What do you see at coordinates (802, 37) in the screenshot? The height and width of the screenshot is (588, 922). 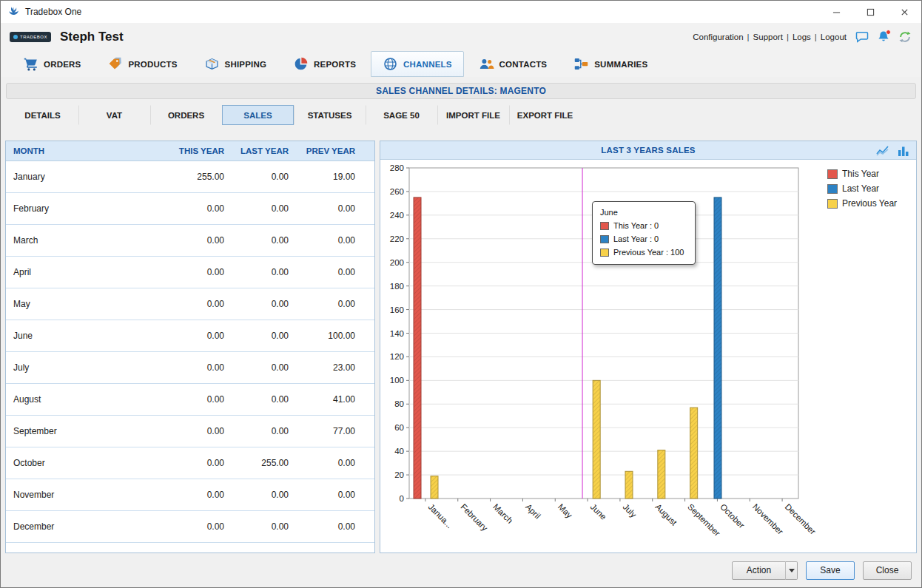 I see `header-link-logs: Logs` at bounding box center [802, 37].